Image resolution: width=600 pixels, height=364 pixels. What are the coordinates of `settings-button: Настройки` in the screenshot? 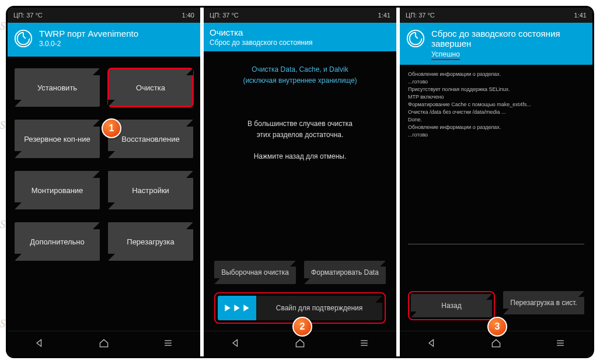 It's located at (151, 190).